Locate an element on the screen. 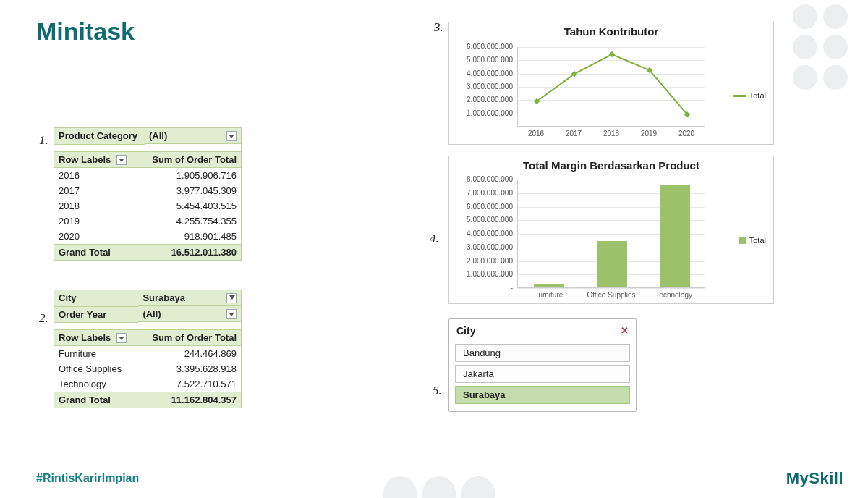 Image resolution: width=868 pixels, height=498 pixels. section-number-1: 1. is located at coordinates (43, 140).